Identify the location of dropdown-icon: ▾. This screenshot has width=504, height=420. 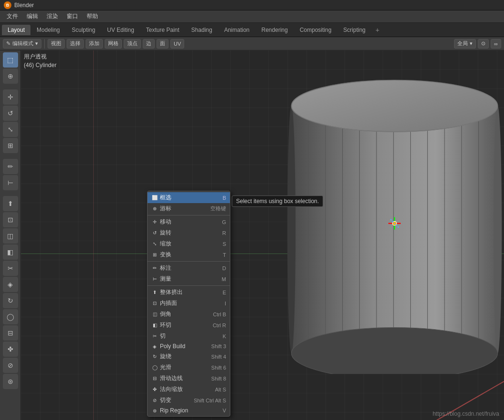
(471, 44).